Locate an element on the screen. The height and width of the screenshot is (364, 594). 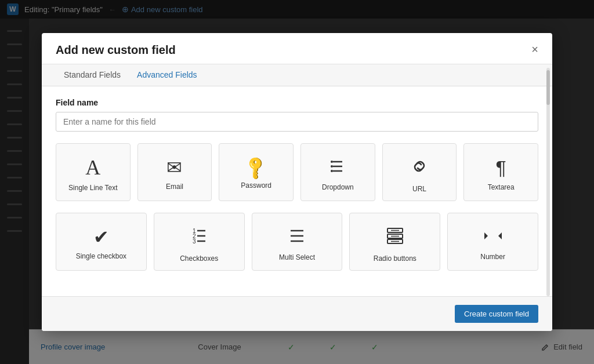
textarea-label: Textarea is located at coordinates (501, 187).